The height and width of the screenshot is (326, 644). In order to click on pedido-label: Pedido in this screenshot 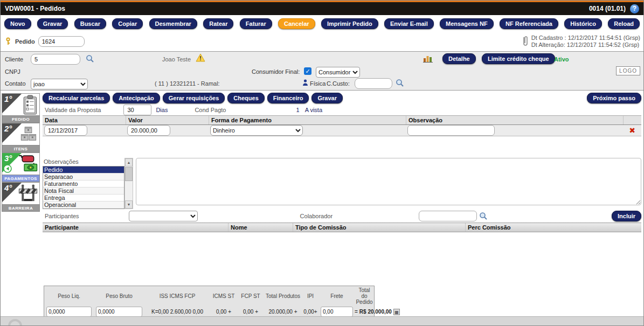, I will do `click(25, 41)`.